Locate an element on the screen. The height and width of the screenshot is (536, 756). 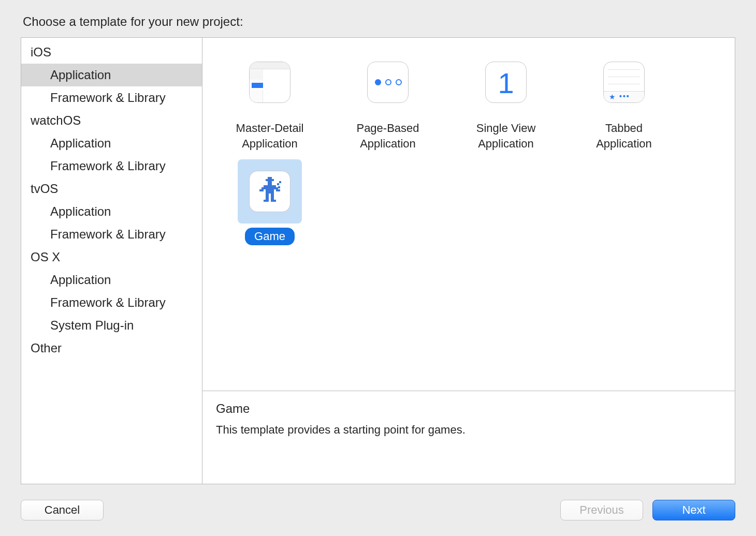
sidebar-item-ios-framework: Framework & Library is located at coordinates (112, 98).